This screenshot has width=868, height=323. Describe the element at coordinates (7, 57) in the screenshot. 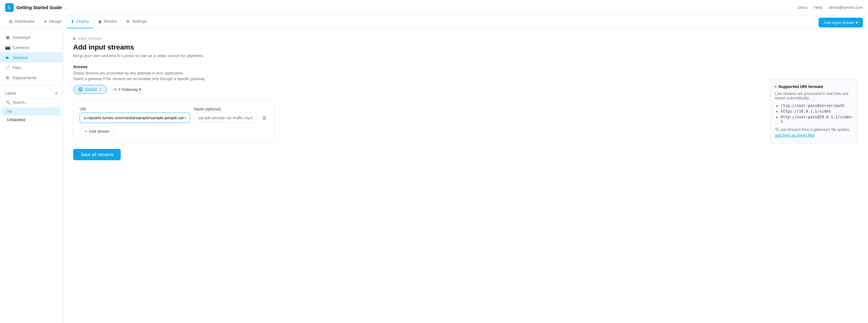

I see `streams-icon: ▶` at that location.